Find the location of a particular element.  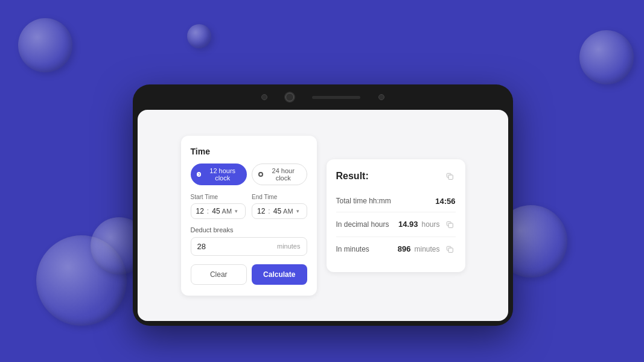

start-ampm: AM is located at coordinates (227, 211).